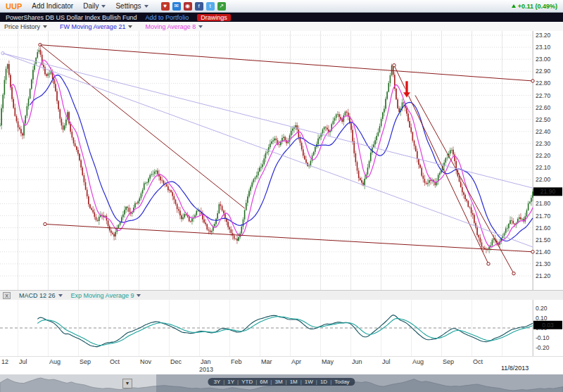 The width and height of the screenshot is (563, 392). What do you see at coordinates (282, 381) in the screenshot?
I see `range-selector: 3Y|1Y|YTD|6M|3M|1M|1W|1D|Today` at bounding box center [282, 381].